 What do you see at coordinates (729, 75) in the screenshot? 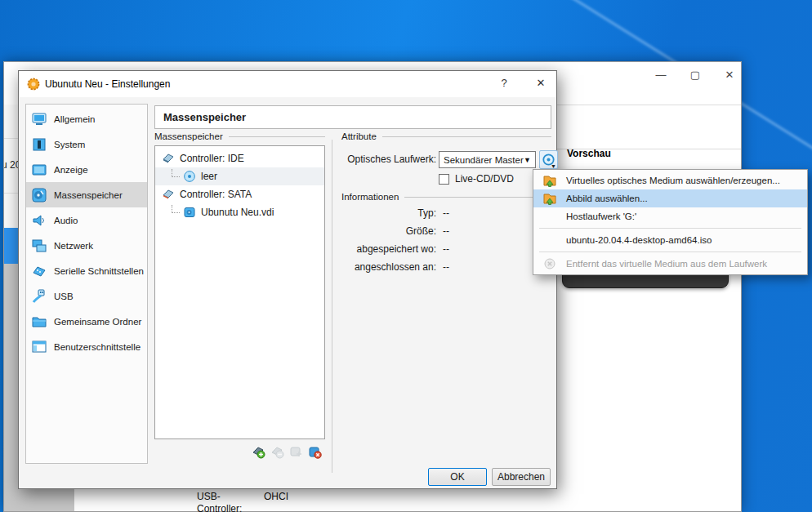
I see `close-icon: ✕` at bounding box center [729, 75].